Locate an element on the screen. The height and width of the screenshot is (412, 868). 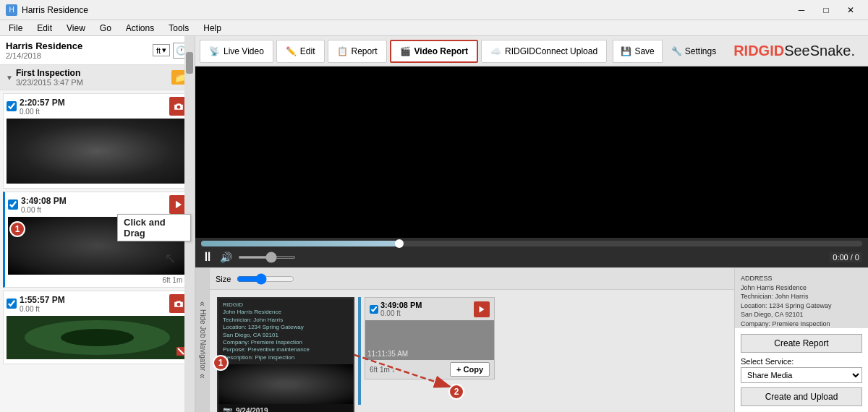
report-button: 📋 Report is located at coordinates (357, 51).